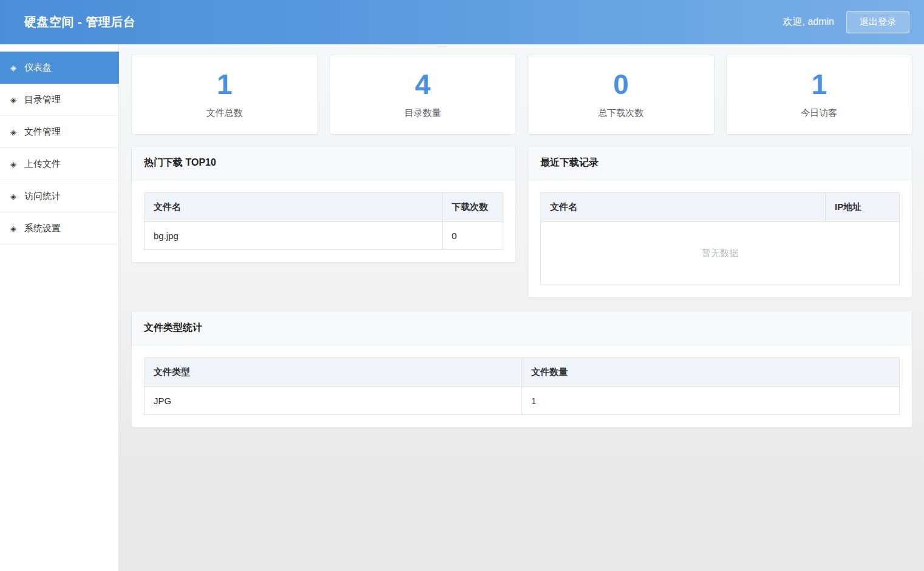 This screenshot has width=924, height=571. What do you see at coordinates (42, 228) in the screenshot?
I see `sidebar-item-label: 系统设置` at bounding box center [42, 228].